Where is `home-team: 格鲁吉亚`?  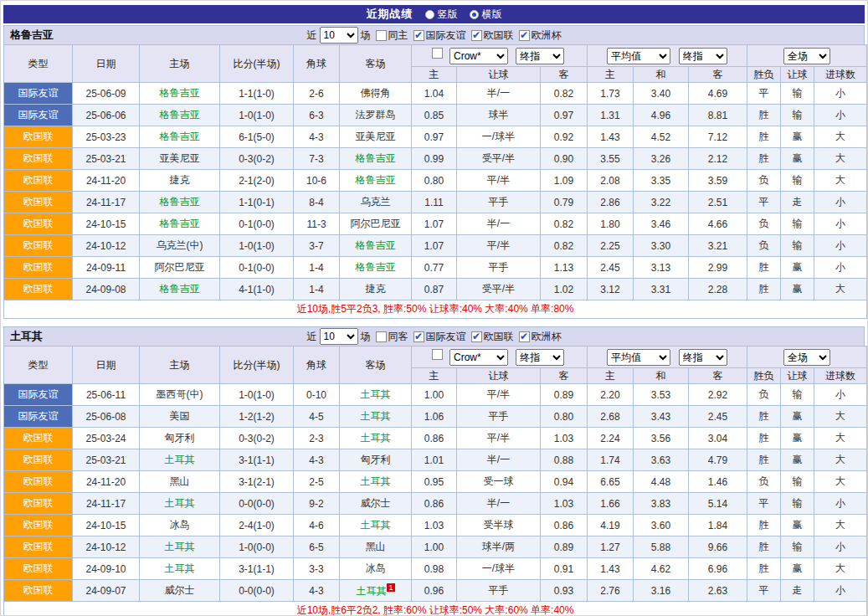 home-team: 格鲁吉亚 is located at coordinates (180, 203).